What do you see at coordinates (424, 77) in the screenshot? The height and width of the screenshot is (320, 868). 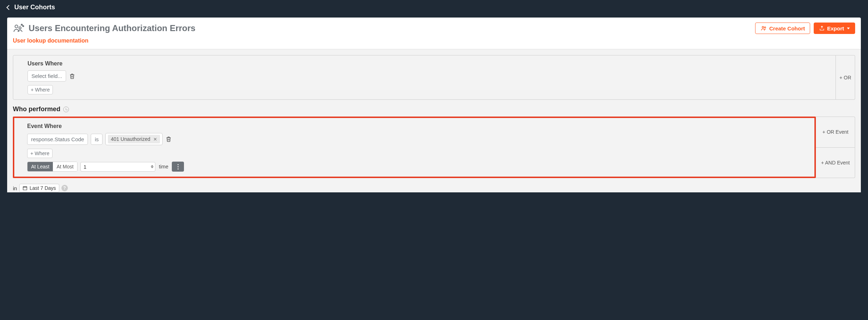 I see `users-where-panel: Users Where Select field... + Where` at bounding box center [424, 77].